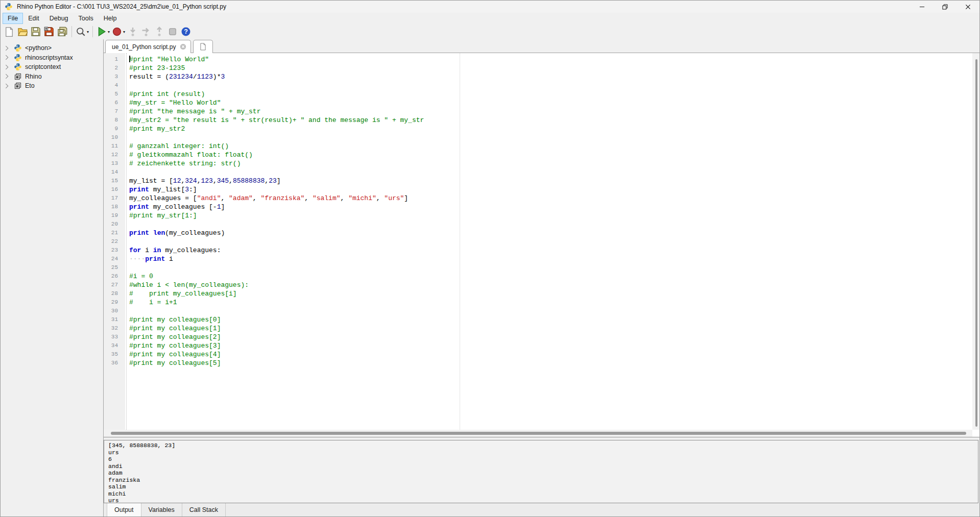 The height and width of the screenshot is (517, 980). I want to click on tab-label: ue_01_Python script.py, so click(144, 47).